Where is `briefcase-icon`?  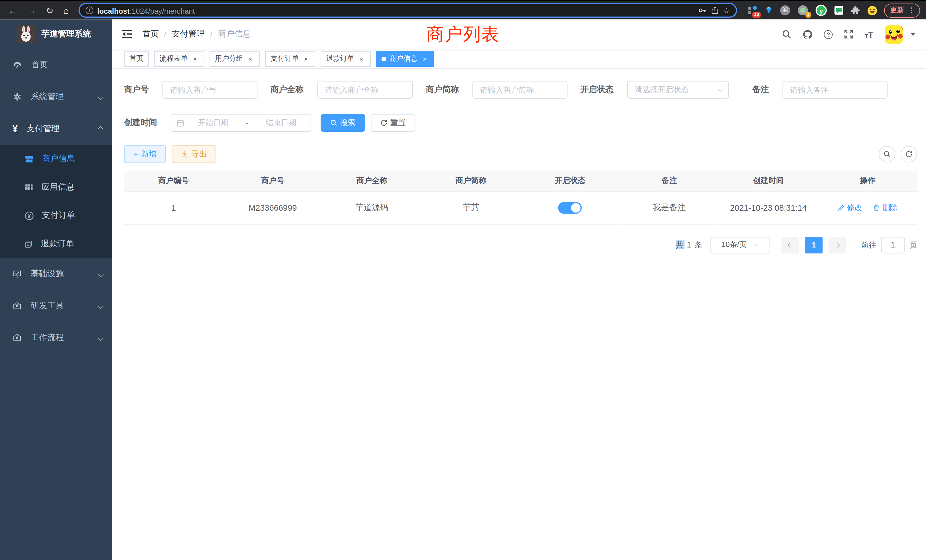 briefcase-icon is located at coordinates (17, 338).